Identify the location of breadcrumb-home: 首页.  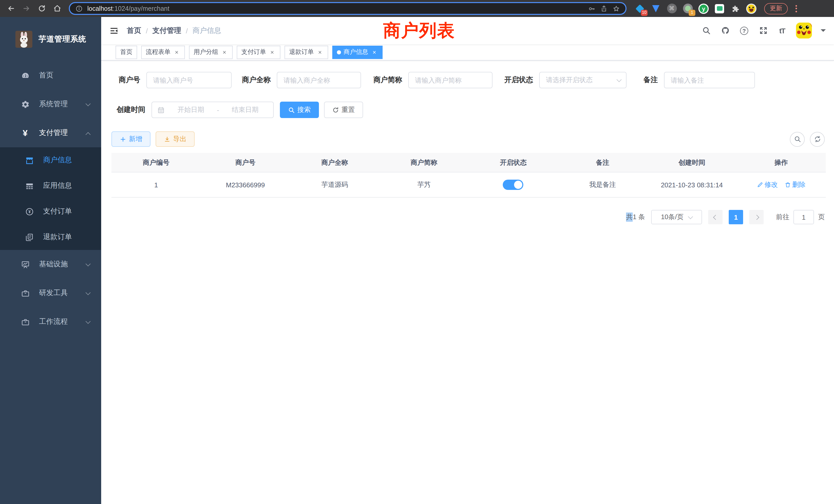
(134, 30).